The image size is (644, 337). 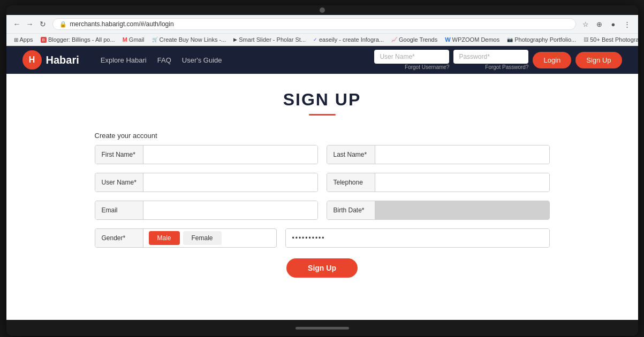 What do you see at coordinates (125, 40) in the screenshot?
I see `bookmark-gmail-icon: M` at bounding box center [125, 40].